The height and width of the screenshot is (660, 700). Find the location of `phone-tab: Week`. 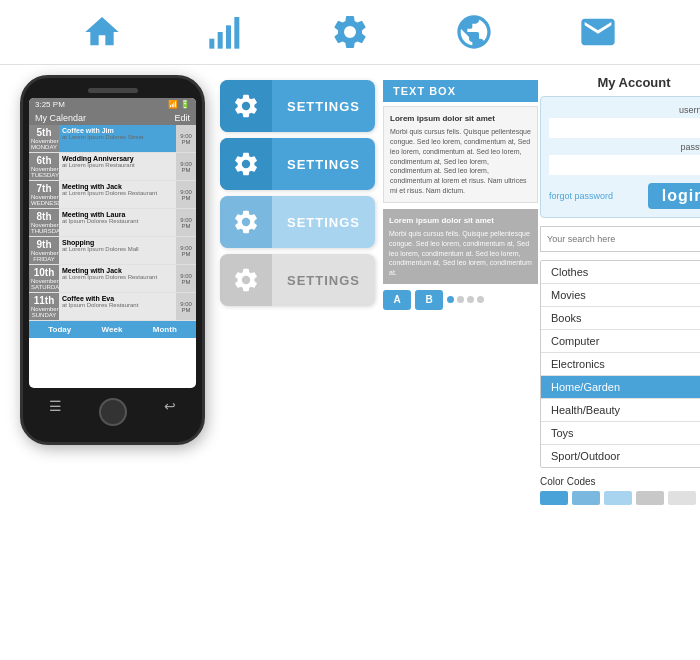

phone-tab: Week is located at coordinates (112, 330).